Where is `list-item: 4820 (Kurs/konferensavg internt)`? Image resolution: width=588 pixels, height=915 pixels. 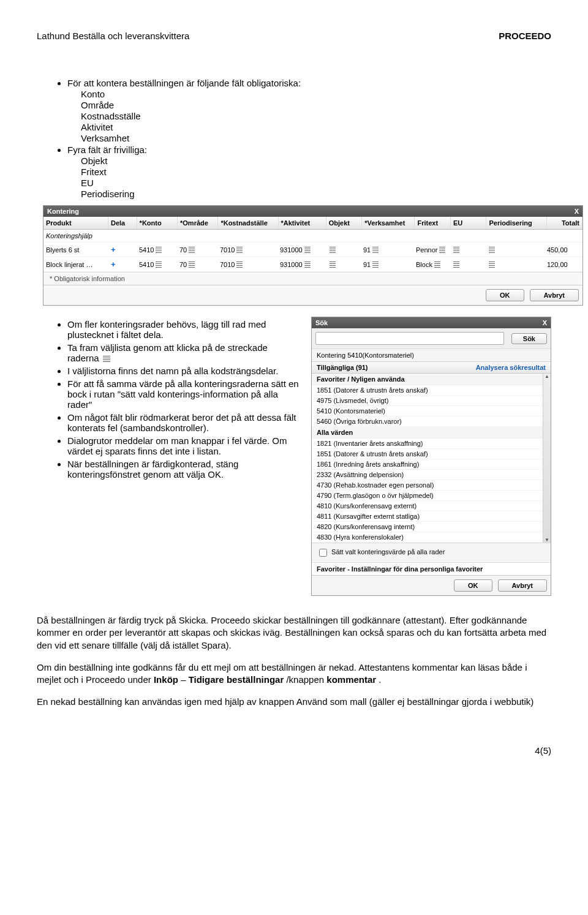
list-item: 4820 (Kurs/konferensavg internt) is located at coordinates (428, 527).